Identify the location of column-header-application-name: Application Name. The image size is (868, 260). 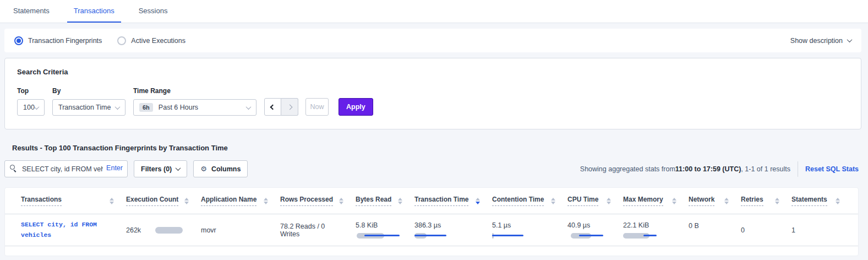
(241, 201).